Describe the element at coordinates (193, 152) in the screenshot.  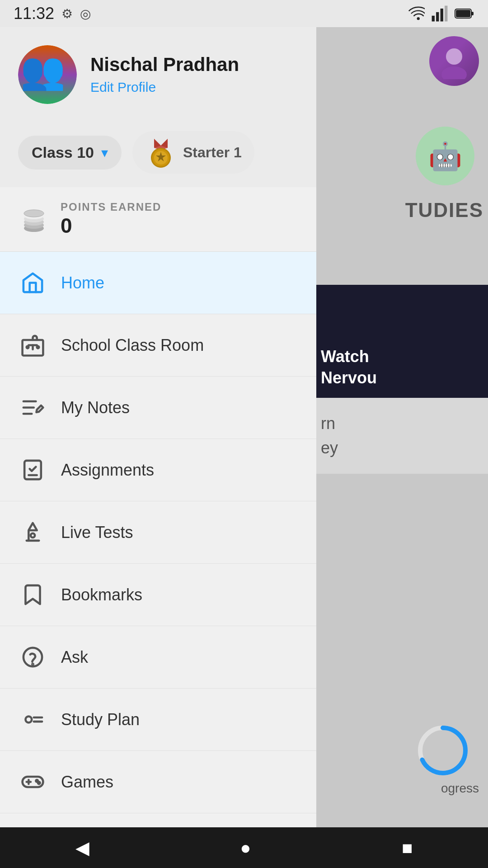
I see `badge-pill: Starter 1` at that location.